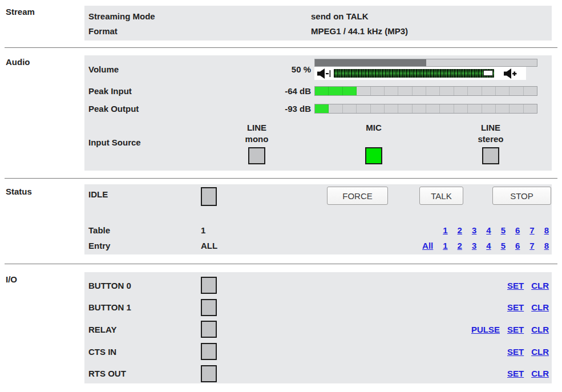  What do you see at coordinates (491, 143) in the screenshot?
I see `input-source-option-line-stereo: LINE stereo` at bounding box center [491, 143].